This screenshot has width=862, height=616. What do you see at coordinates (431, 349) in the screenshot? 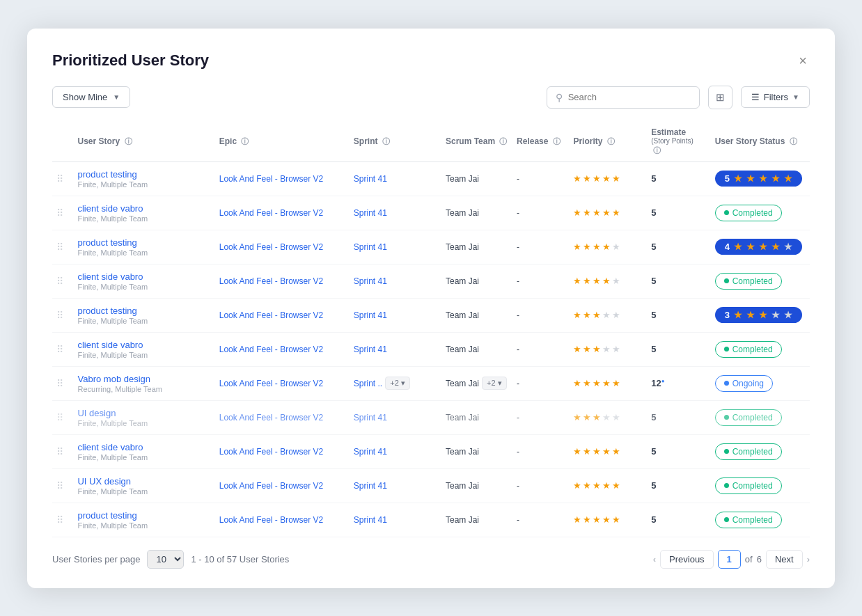
I see `table-row: ⠿client side vabroFinite, Multiple TeamL…` at bounding box center [431, 349].